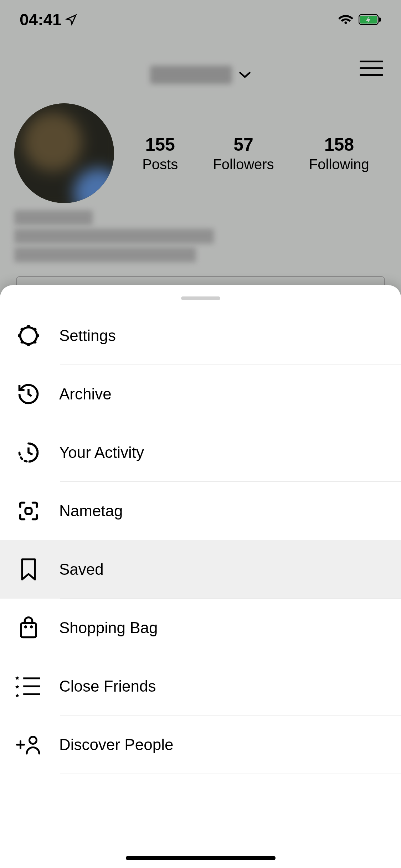  Describe the element at coordinates (88, 336) in the screenshot. I see `menu-label: Settings` at that location.